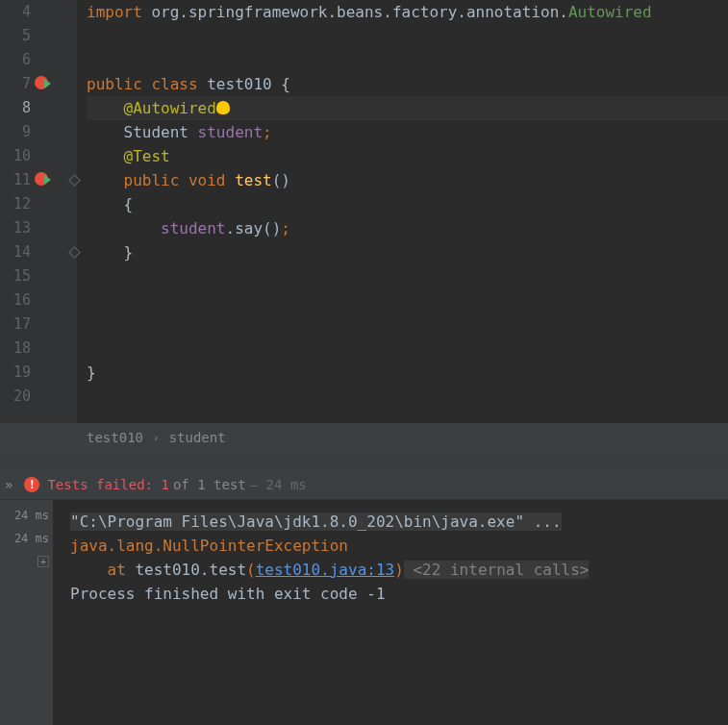 The height and width of the screenshot is (725, 728). What do you see at coordinates (408, 181) in the screenshot?
I see `code-line: public void test()` at bounding box center [408, 181].